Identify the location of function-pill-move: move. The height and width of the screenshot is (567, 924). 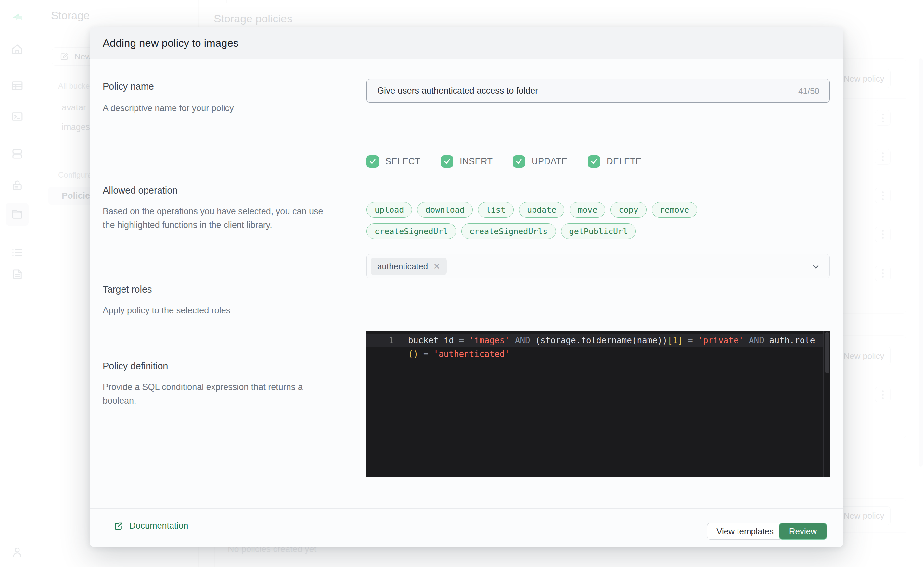
(587, 210).